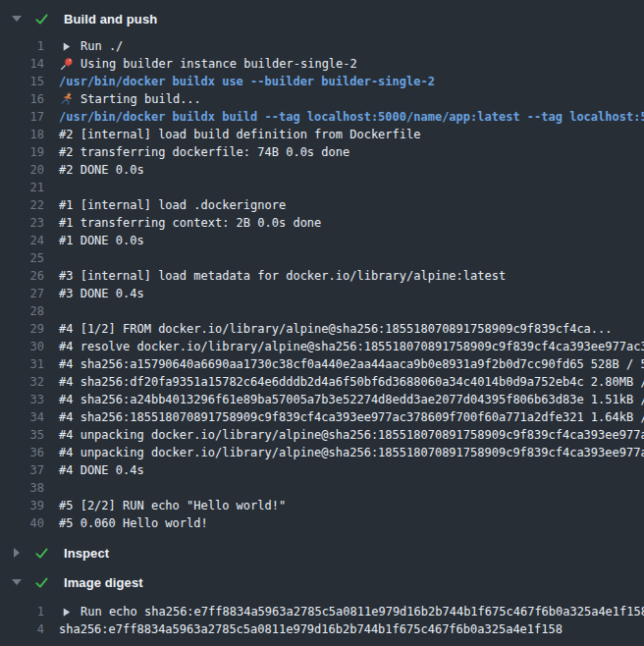 This screenshot has width=644, height=646. What do you see at coordinates (322, 453) in the screenshot?
I see `log-line: 36 #4 unpacking docker.io/library/alpine…` at bounding box center [322, 453].